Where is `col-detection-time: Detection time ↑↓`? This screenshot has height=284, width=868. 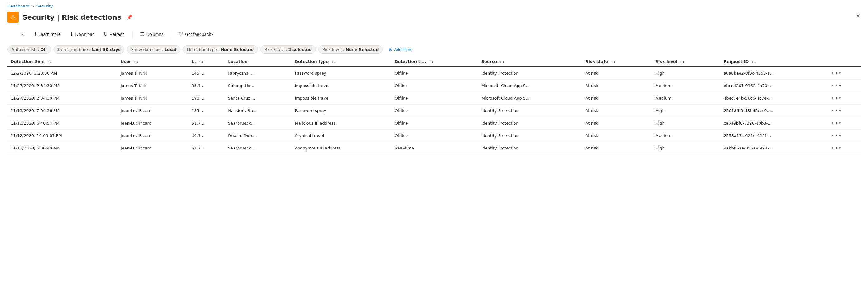
col-detection-time: Detection time ↑↓ is located at coordinates (63, 62).